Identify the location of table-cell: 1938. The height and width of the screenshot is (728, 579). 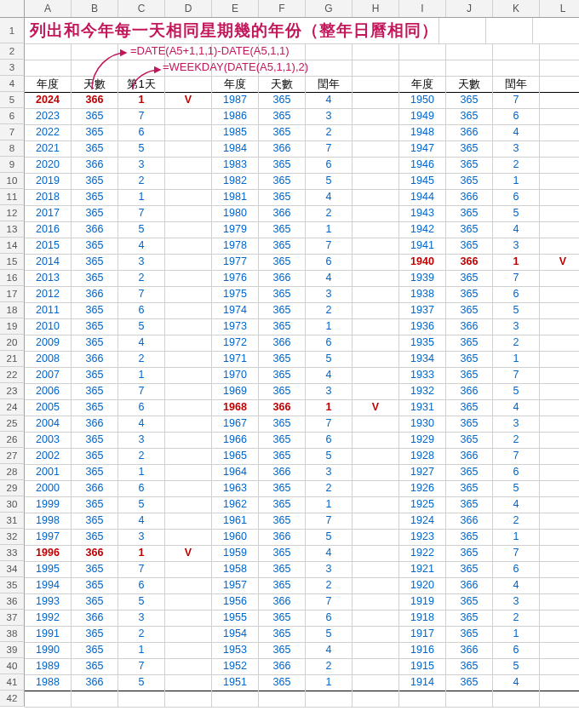
(422, 295).